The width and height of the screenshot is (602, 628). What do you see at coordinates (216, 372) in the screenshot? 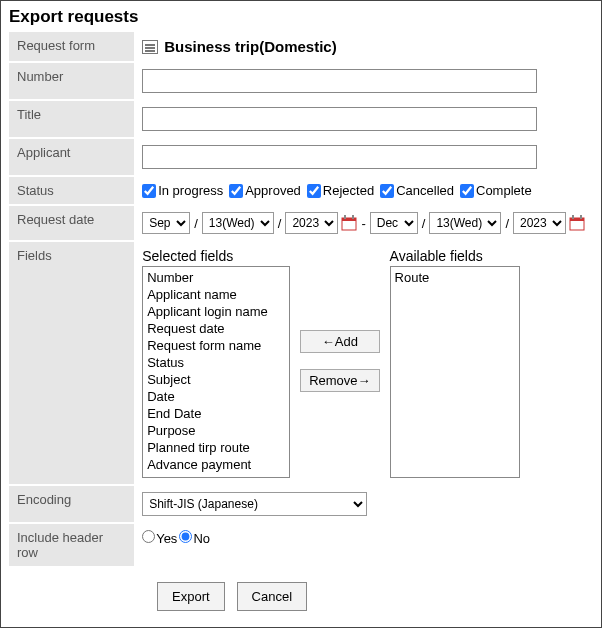
I see `selected-fields-listbox: NumberApplicant nameApplicant login name…` at bounding box center [216, 372].